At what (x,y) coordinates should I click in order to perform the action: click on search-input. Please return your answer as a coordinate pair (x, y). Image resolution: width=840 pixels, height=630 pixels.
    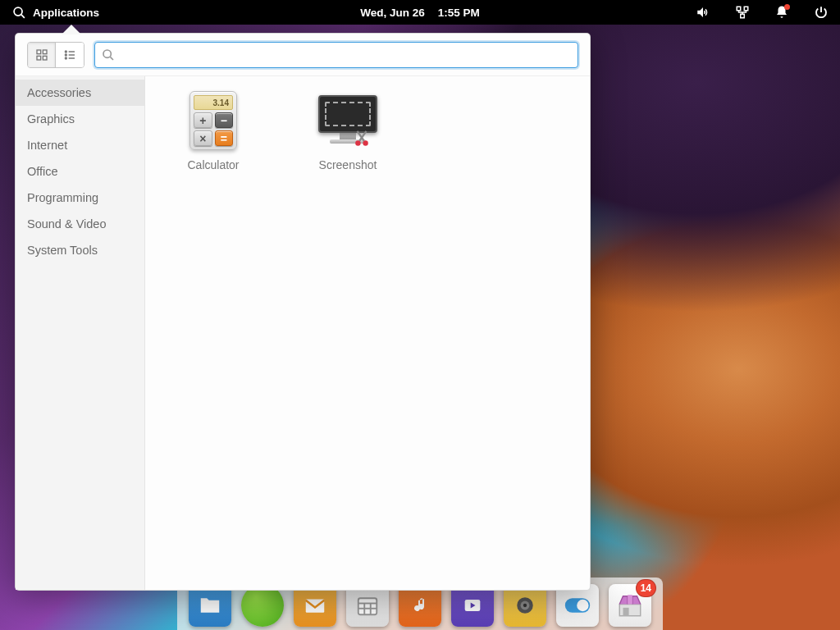
    Looking at the image, I should click on (345, 55).